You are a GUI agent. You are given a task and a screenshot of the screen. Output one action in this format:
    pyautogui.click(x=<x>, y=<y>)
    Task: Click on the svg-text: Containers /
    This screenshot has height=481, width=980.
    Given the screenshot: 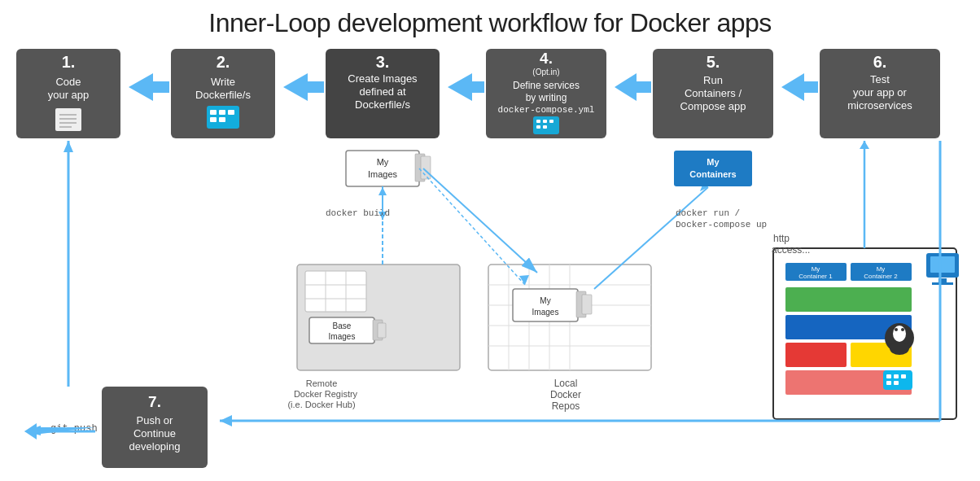 What is the action you would take?
    pyautogui.click(x=713, y=93)
    